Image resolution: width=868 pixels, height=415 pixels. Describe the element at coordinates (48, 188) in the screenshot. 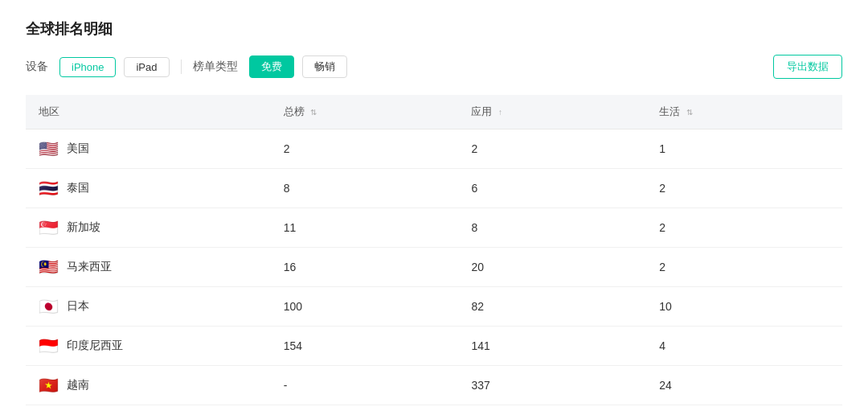

I see `flag-icon-1: 🇹🇭` at that location.